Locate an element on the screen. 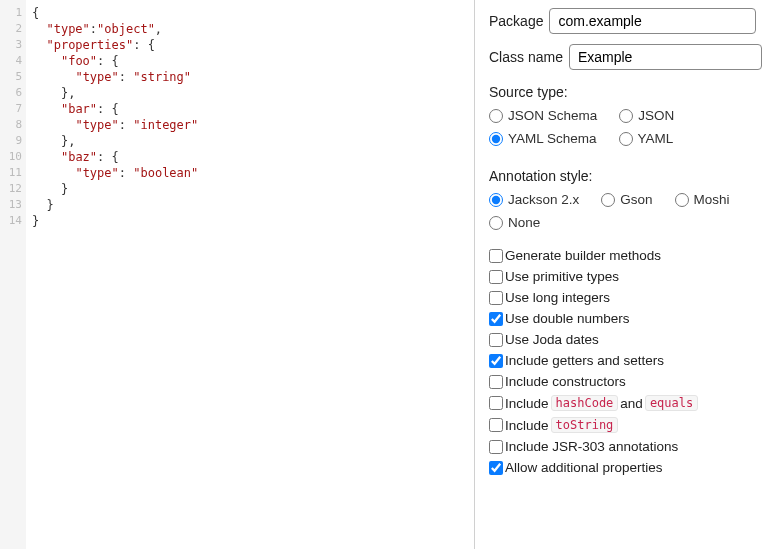 This screenshot has width=770, height=549. code-pill-hashcode: hashCode is located at coordinates (585, 403).